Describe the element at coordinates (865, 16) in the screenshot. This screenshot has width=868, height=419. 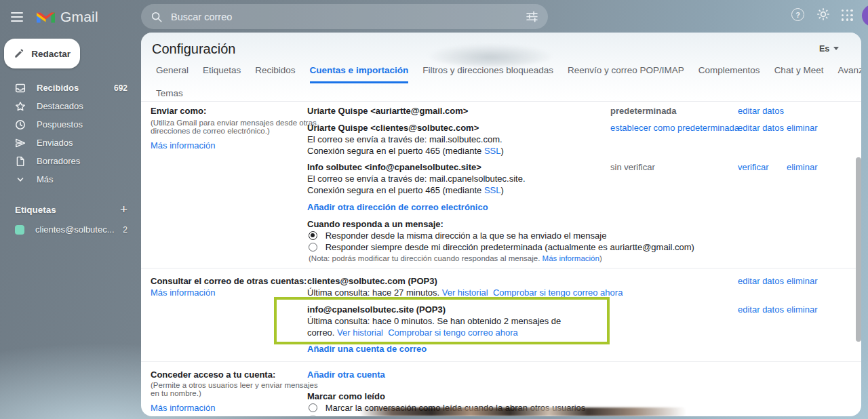
I see `account-avatar` at that location.